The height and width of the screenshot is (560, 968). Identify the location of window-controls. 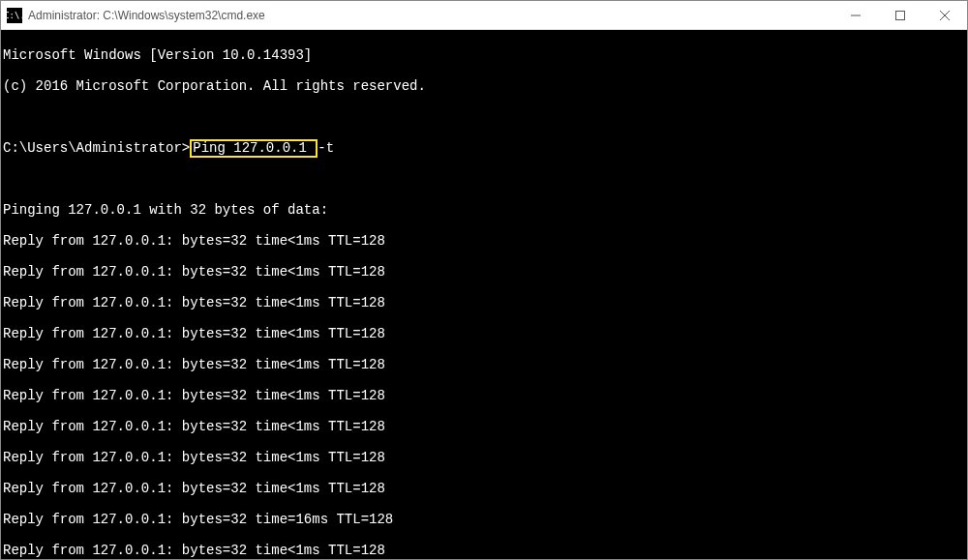
(900, 15).